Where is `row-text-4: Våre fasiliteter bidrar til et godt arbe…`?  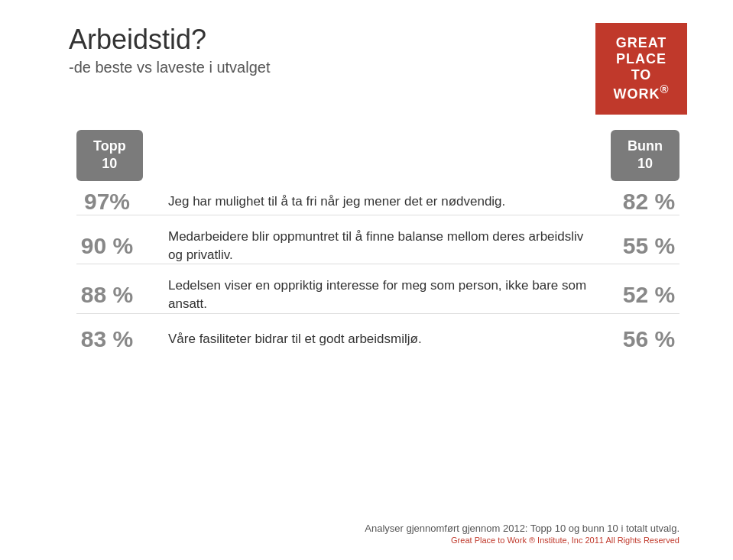 row-text-4: Våre fasiliteter bidrar til et godt arbe… is located at coordinates (378, 339).